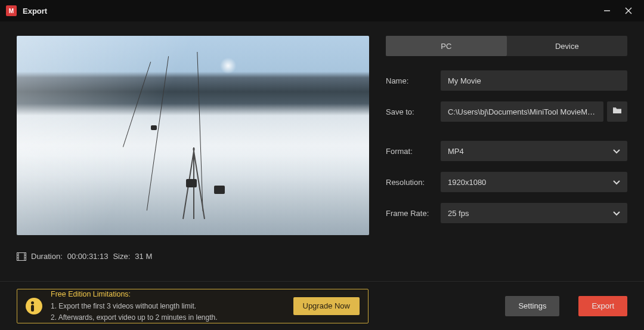 This screenshot has height=330, width=644. I want to click on browse-folder-button, so click(617, 112).